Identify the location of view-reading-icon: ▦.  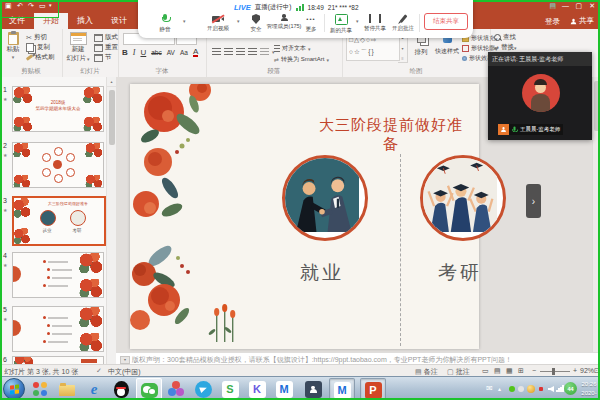
(510, 371).